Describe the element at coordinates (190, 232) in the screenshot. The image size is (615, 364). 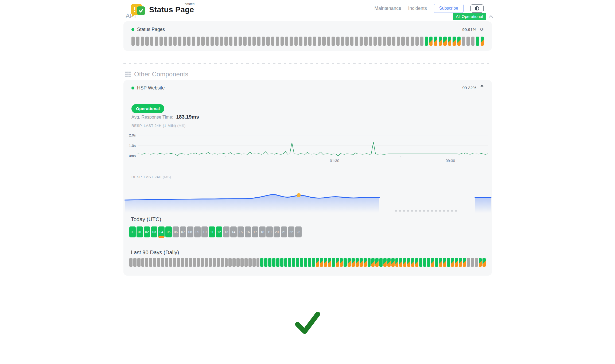
I see `hour-cell-08: 08` at that location.